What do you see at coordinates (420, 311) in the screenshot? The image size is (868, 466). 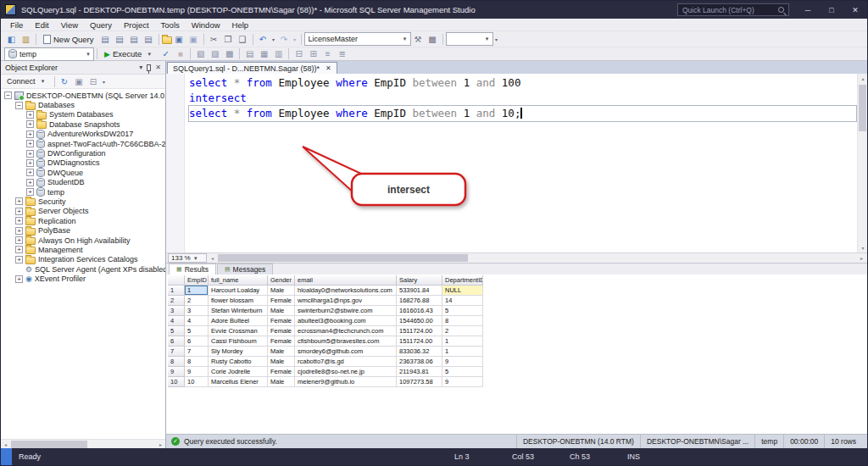 I see `cell: 1616016.43` at bounding box center [420, 311].